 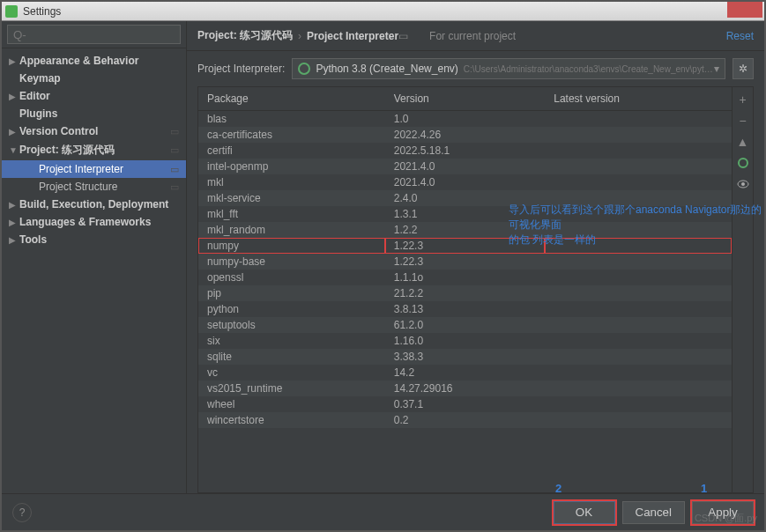 I want to click on cell-package: certifi, so click(x=292, y=151).